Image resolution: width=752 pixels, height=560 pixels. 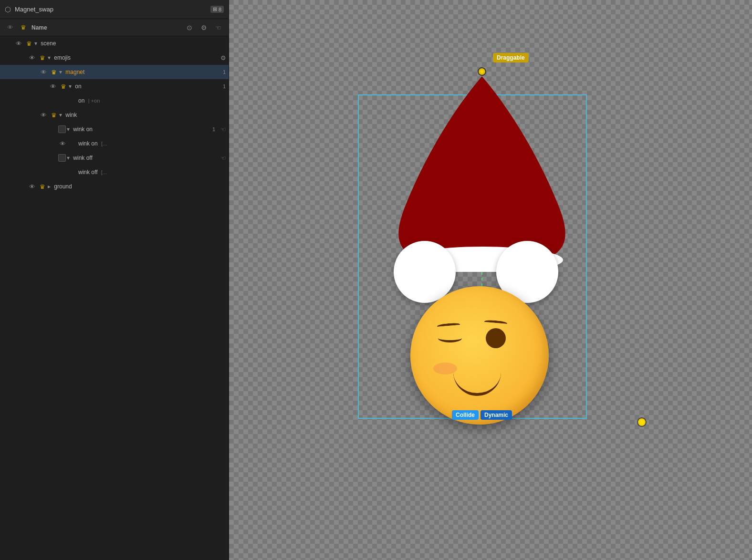 I want to click on label-wink: ▾ wink, so click(x=144, y=115).